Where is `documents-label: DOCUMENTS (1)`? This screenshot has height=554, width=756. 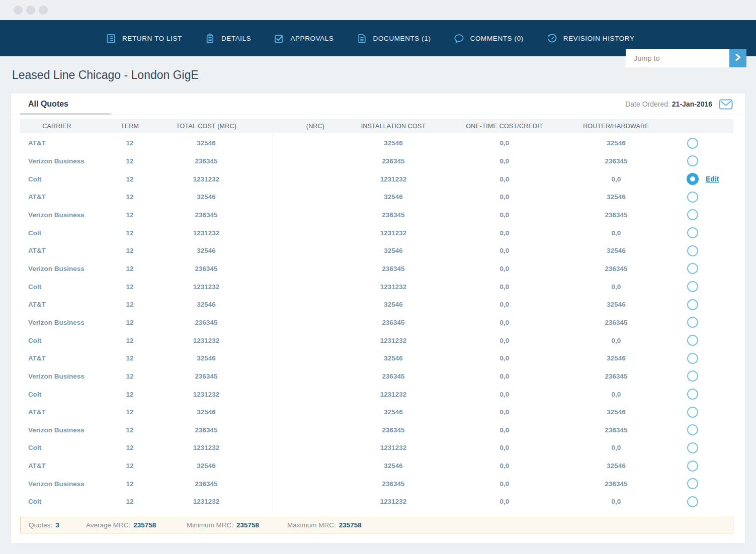
documents-label: DOCUMENTS (1) is located at coordinates (402, 38).